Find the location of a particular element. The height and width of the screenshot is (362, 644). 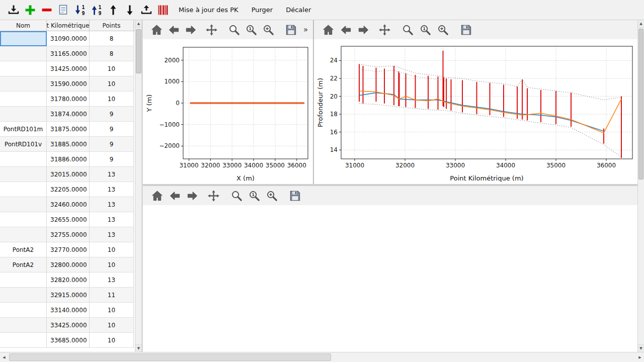

sort-descending-button: 1 9 is located at coordinates (79, 10).